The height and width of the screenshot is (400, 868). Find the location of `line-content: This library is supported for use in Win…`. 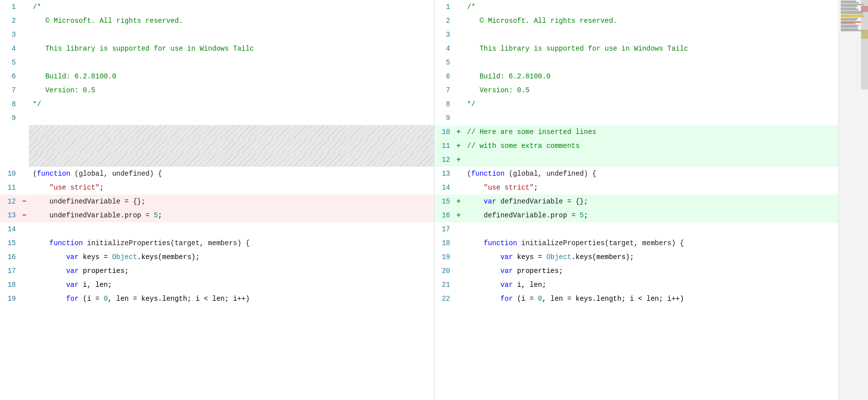

line-content: This library is supported for use in Win… is located at coordinates (666, 49).